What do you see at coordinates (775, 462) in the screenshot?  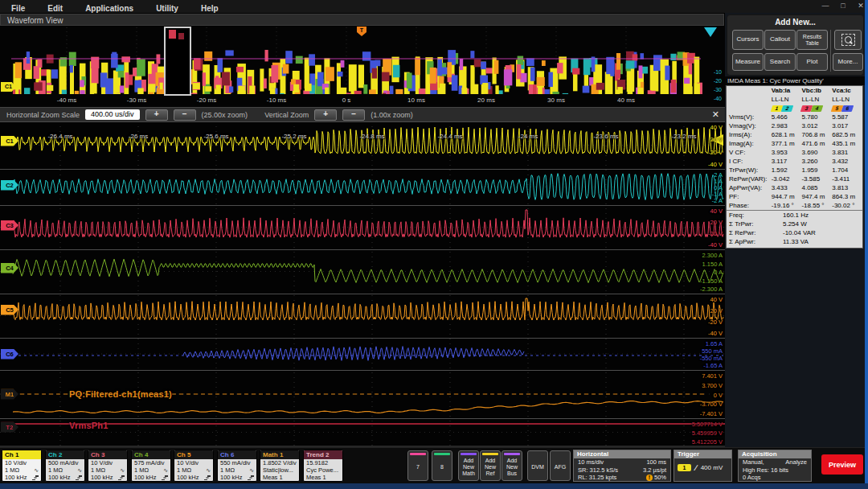 I see `acquisition-row: Manual,Analyze` at bounding box center [775, 462].